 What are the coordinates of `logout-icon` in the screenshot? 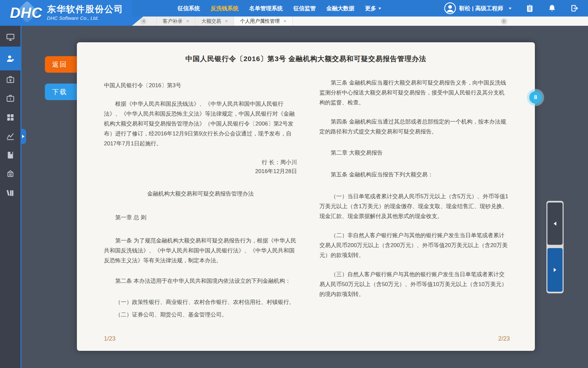 It's located at (574, 8).